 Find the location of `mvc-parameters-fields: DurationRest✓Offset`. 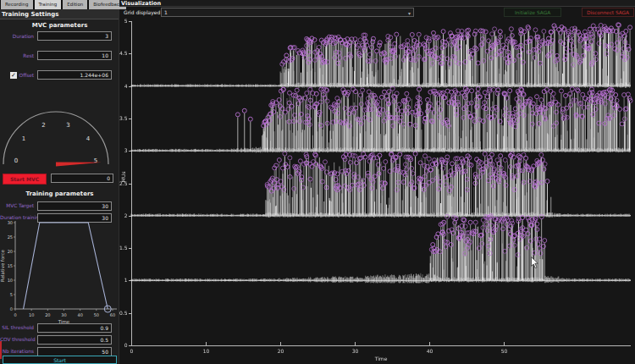

mvc-parameters-fields: DurationRest✓Offset is located at coordinates (59, 59).